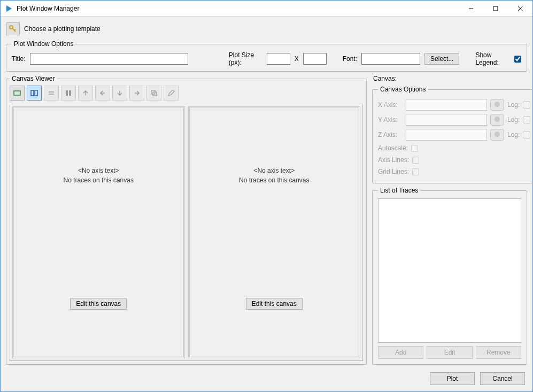 Image resolution: width=533 pixels, height=392 pixels. I want to click on cancel-button: Cancel, so click(503, 379).